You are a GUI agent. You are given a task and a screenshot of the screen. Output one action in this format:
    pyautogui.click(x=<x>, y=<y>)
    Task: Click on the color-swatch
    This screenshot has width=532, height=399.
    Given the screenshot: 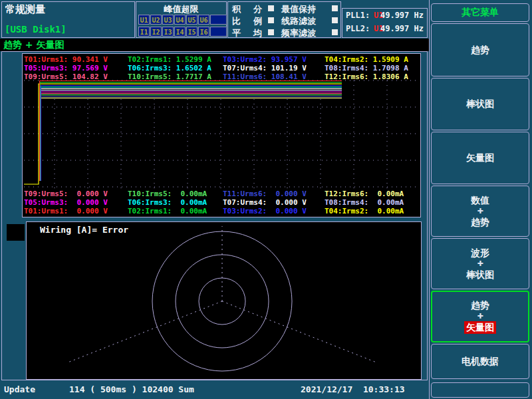 What is the action you would take?
    pyautogui.click(x=16, y=233)
    